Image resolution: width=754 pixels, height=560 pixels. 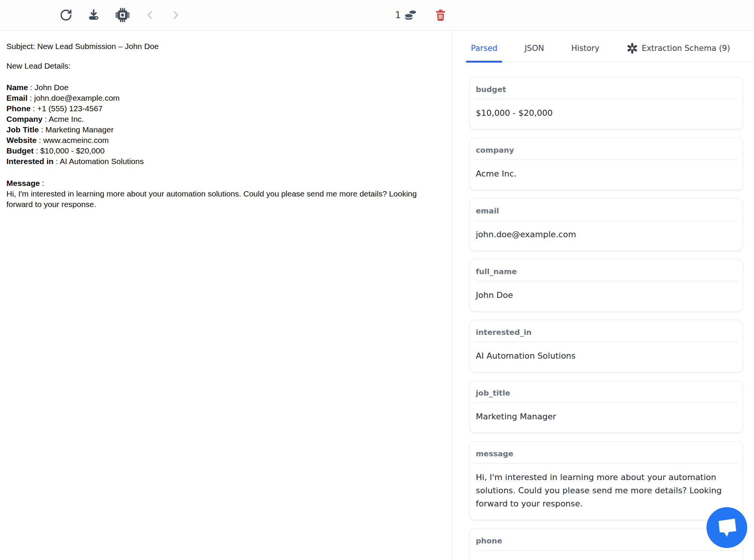 What do you see at coordinates (606, 296) in the screenshot?
I see `parsed-field-value: John Doe` at bounding box center [606, 296].